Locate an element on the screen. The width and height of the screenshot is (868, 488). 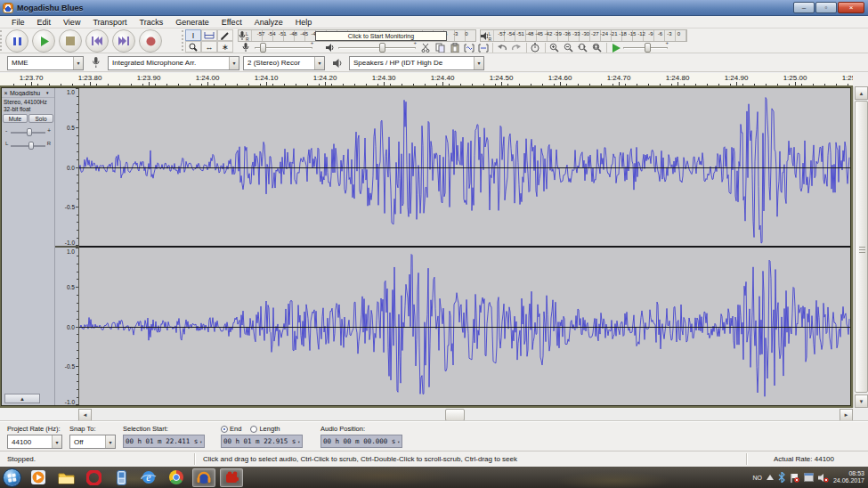
taskbar-phone-suite-icon is located at coordinates (121, 477).